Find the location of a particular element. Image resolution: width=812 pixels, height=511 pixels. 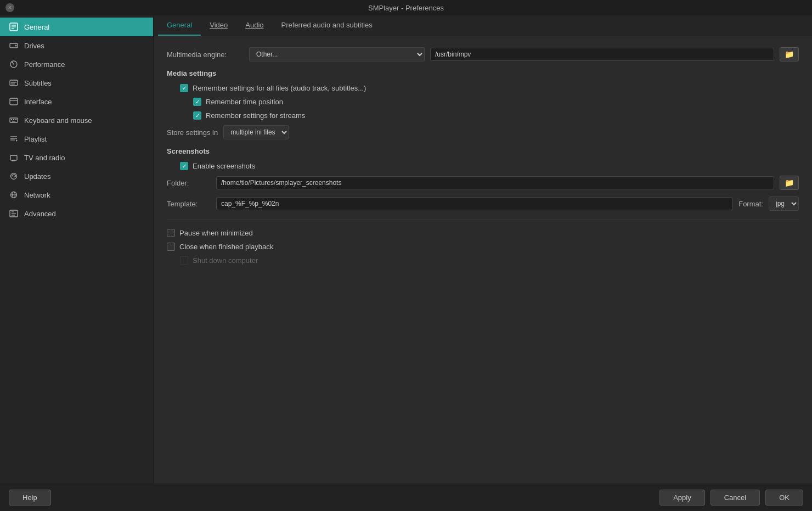

folder-browse-button: 📁 is located at coordinates (789, 183).